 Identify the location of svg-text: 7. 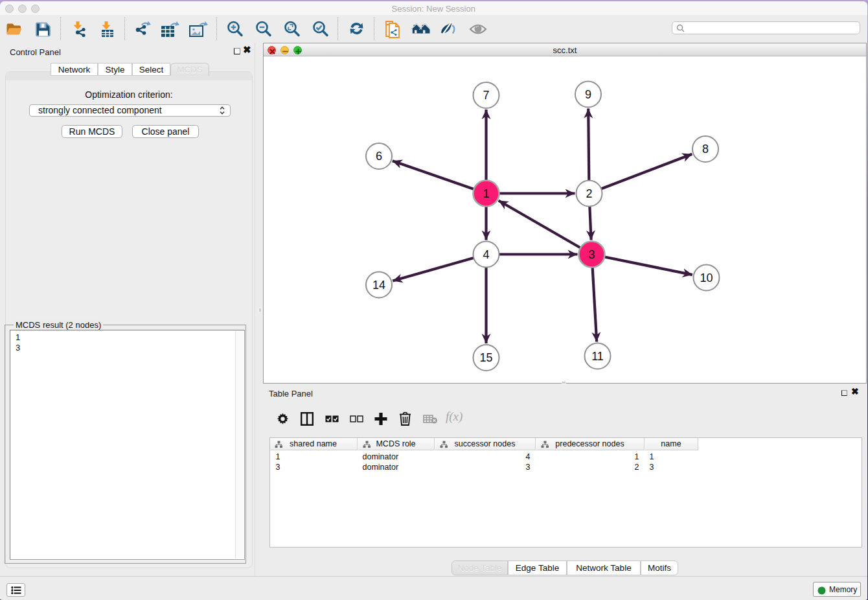
(486, 95).